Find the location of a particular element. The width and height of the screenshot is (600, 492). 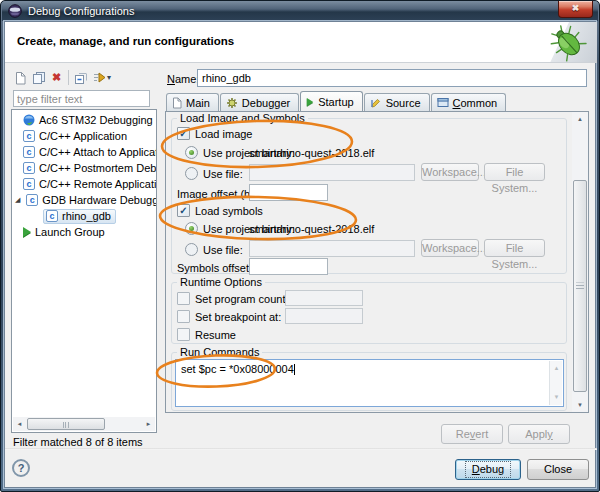

filter-menu-caret-icon: ▾ is located at coordinates (109, 78).